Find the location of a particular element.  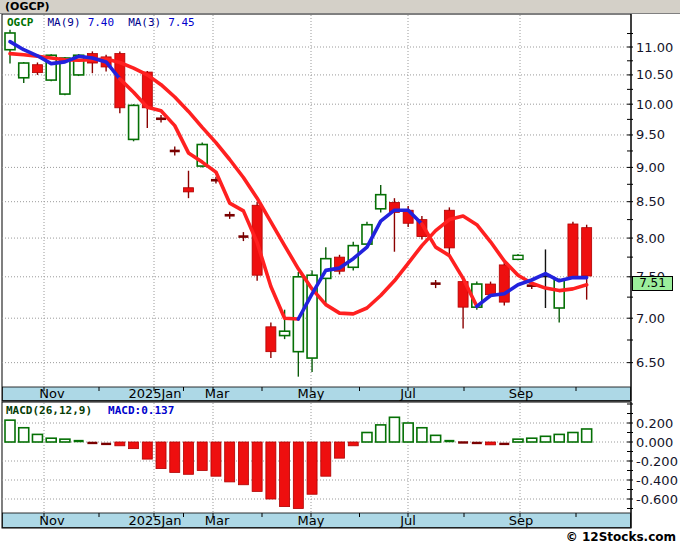

svg-text: 9.00 is located at coordinates (650, 168).